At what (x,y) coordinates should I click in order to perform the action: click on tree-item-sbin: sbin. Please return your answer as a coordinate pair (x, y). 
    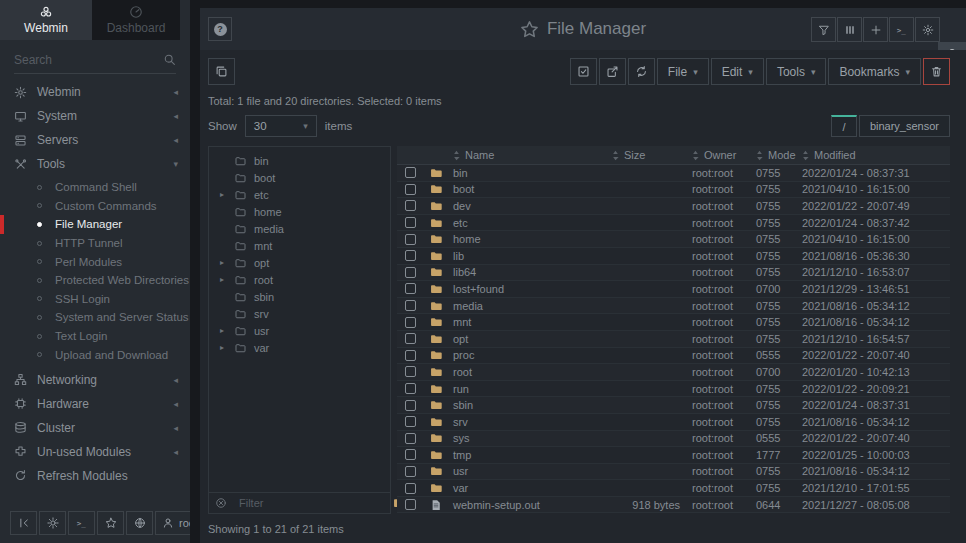
    Looking at the image, I should click on (300, 296).